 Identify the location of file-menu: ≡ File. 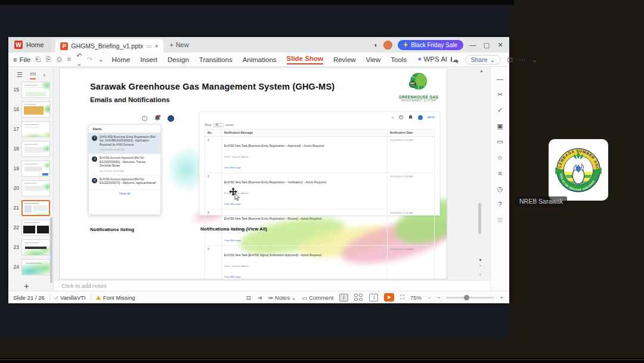
(21, 60).